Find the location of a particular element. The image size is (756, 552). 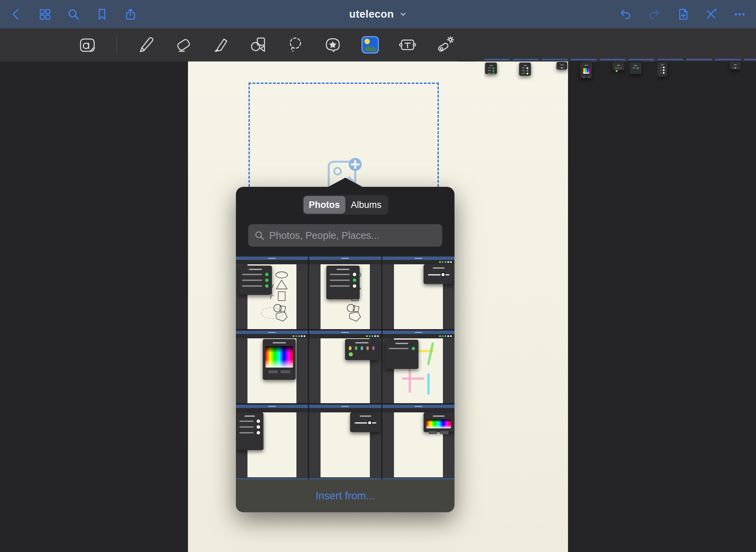

tool-shapes is located at coordinates (258, 45).